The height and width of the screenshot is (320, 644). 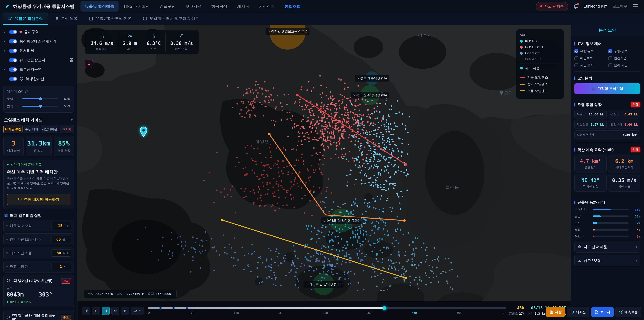 I want to click on skip-start-button, so click(x=86, y=311).